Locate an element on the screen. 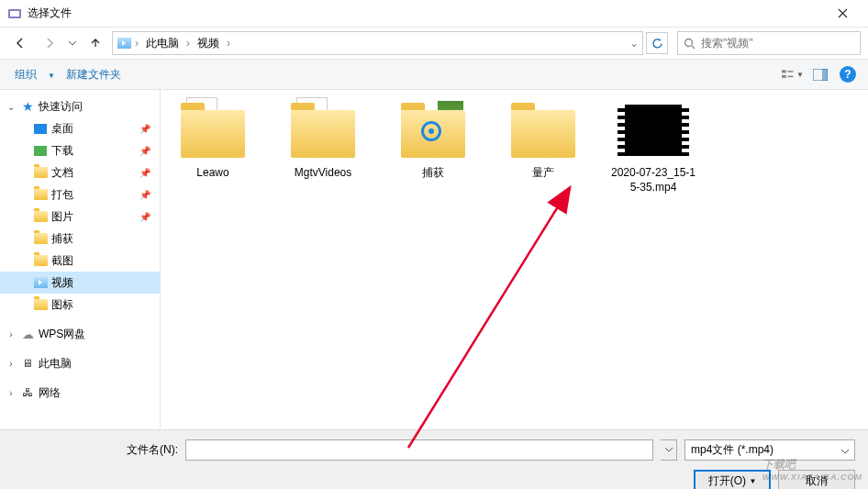 This screenshot has width=868, height=489. close-button is located at coordinates (842, 14).